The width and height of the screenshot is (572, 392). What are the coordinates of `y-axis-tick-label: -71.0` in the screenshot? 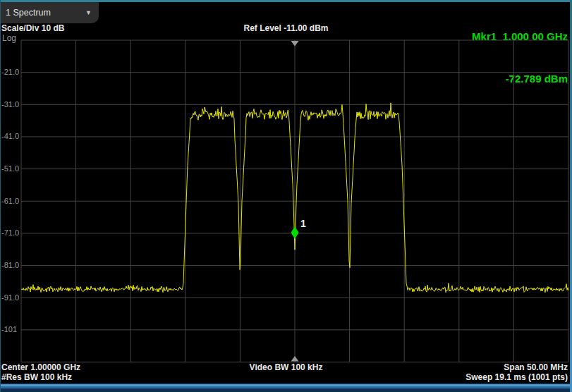 It's located at (10, 233).